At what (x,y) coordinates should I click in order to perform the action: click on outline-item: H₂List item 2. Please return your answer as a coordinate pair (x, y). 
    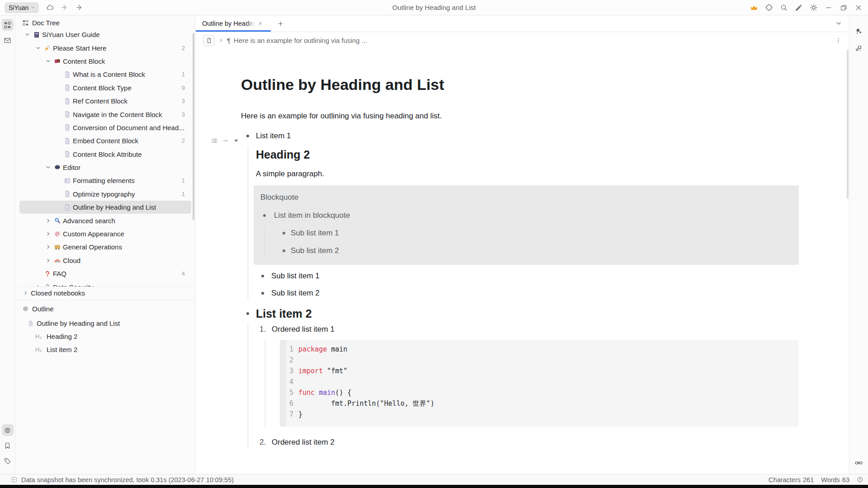
    Looking at the image, I should click on (105, 350).